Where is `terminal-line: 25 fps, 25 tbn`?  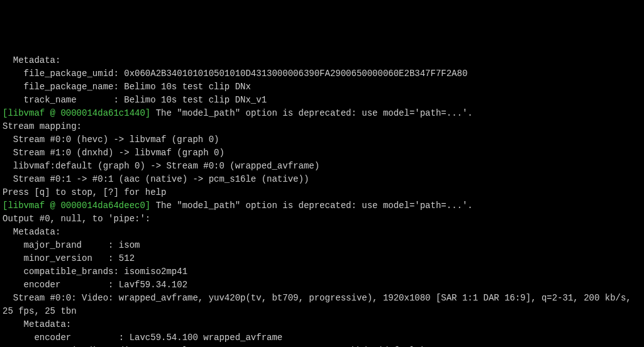
terminal-line: 25 fps, 25 tbn is located at coordinates (322, 312).